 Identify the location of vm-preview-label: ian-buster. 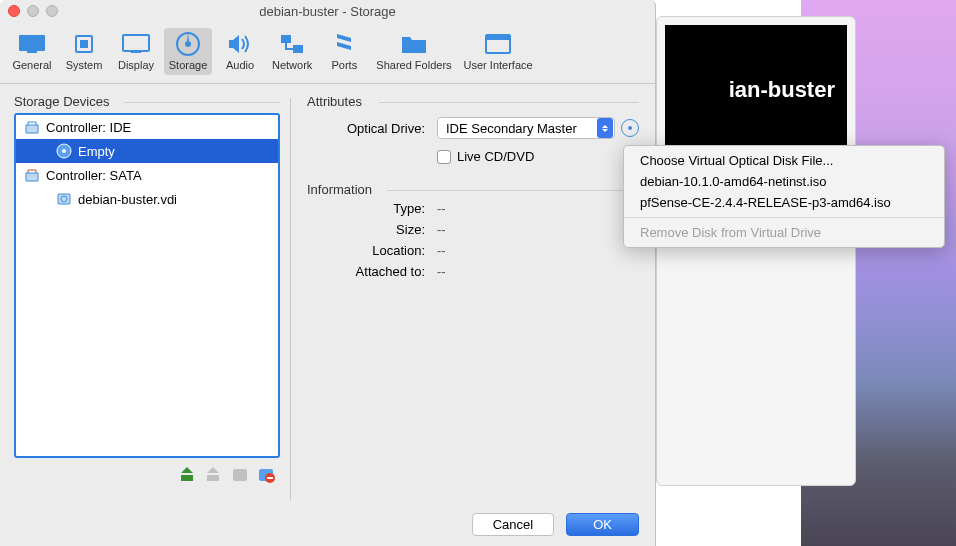
(782, 90).